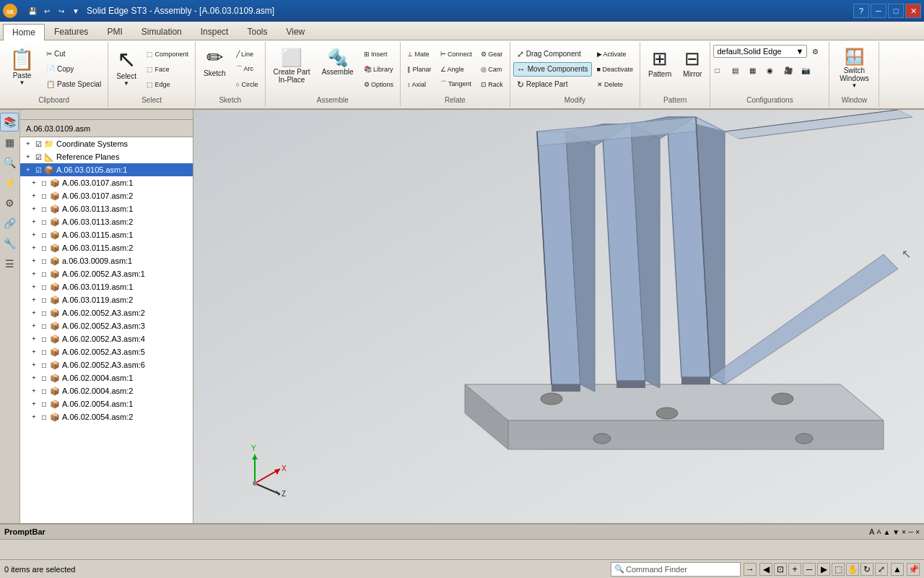 The height and width of the screenshot is (578, 924). What do you see at coordinates (615, 69) in the screenshot?
I see `deactivate-btn: ■ Deactivate` at bounding box center [615, 69].